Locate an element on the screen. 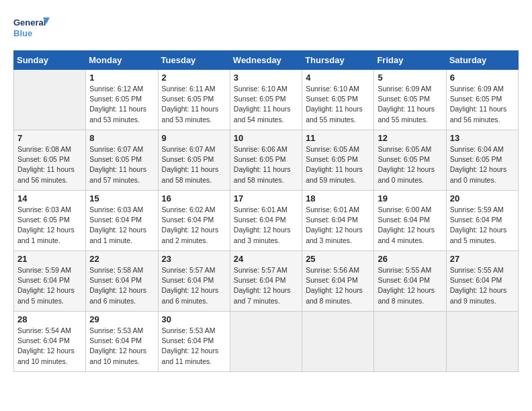  day-number: 15 is located at coordinates (122, 199).